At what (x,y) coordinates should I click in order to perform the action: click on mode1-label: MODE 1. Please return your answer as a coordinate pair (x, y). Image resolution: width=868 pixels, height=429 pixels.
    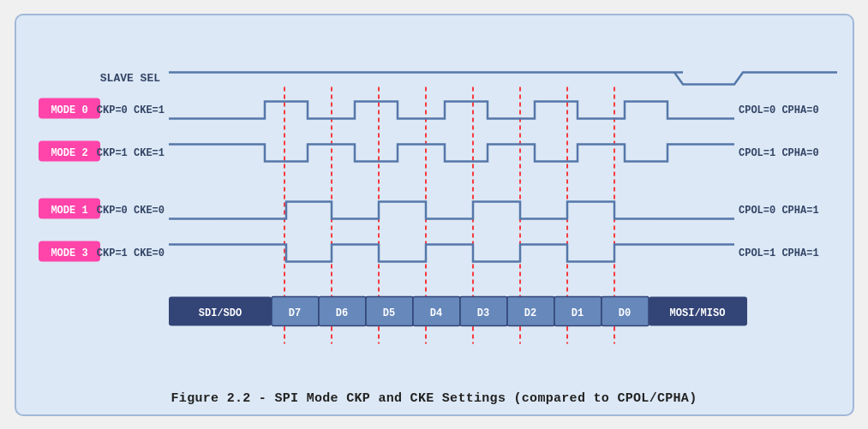
    Looking at the image, I should click on (69, 210).